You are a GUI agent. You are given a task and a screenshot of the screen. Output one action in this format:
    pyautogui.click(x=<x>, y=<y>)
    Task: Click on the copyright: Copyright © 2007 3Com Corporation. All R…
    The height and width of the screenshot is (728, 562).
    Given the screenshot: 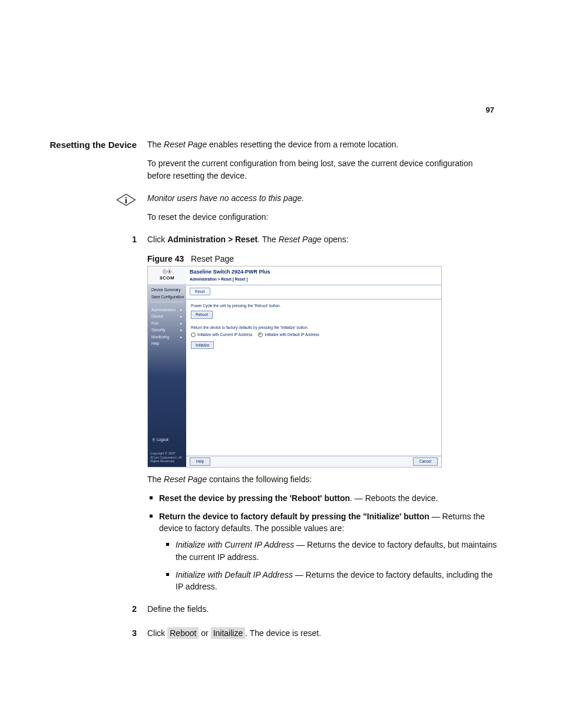 What is the action you would take?
    pyautogui.click(x=167, y=457)
    